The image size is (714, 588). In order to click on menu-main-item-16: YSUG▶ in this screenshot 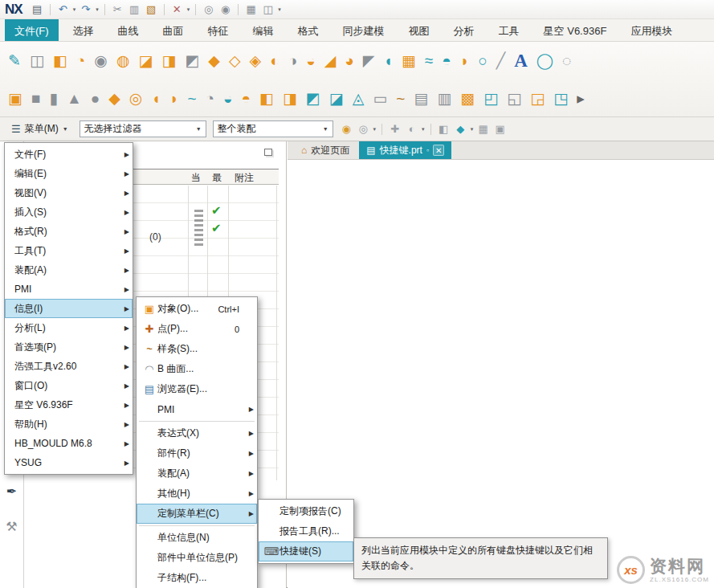, I will do `click(69, 463)`.